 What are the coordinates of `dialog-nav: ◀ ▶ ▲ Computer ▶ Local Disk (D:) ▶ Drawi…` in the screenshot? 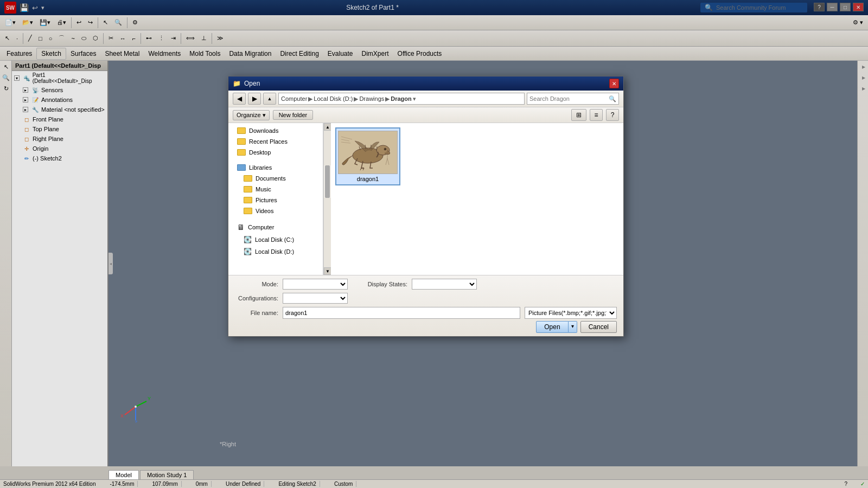 It's located at (426, 99).